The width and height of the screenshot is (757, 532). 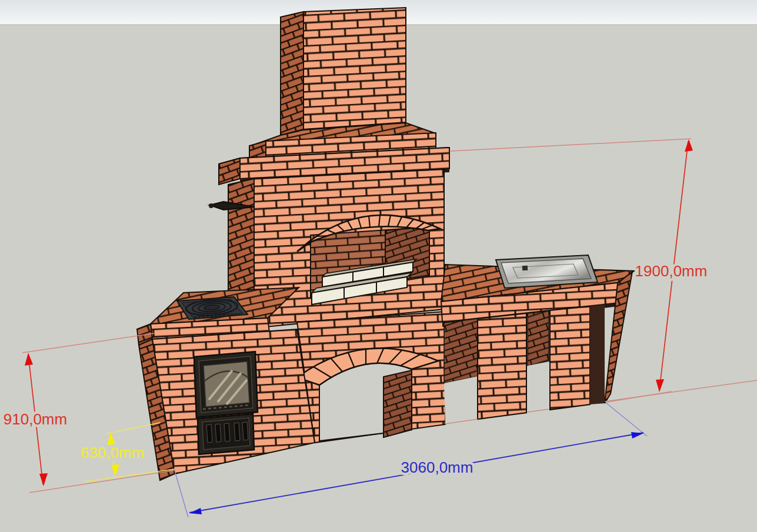 What do you see at coordinates (226, 434) in the screenshot?
I see `ash-door` at bounding box center [226, 434].